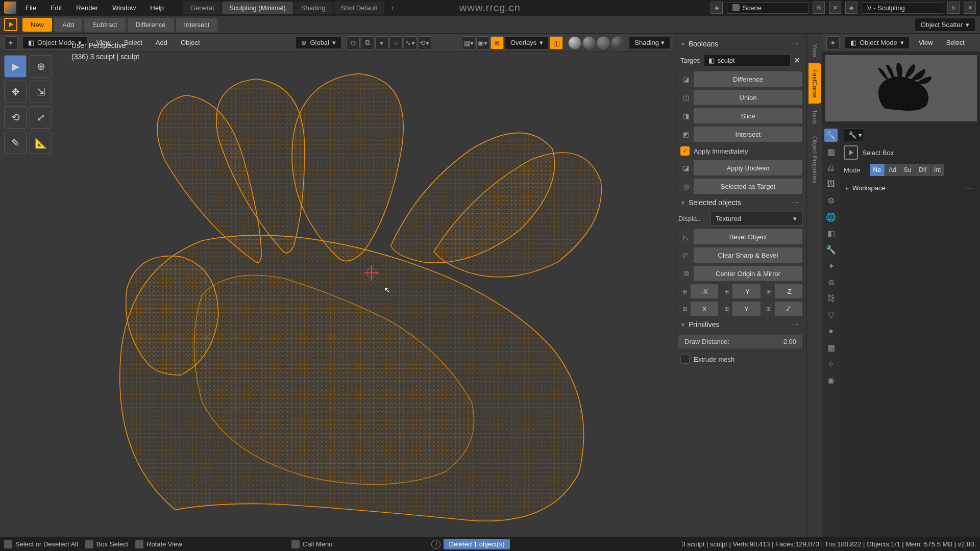 The image size is (980, 551). What do you see at coordinates (831, 347) in the screenshot?
I see `texture-props-icon: ▦` at bounding box center [831, 347].